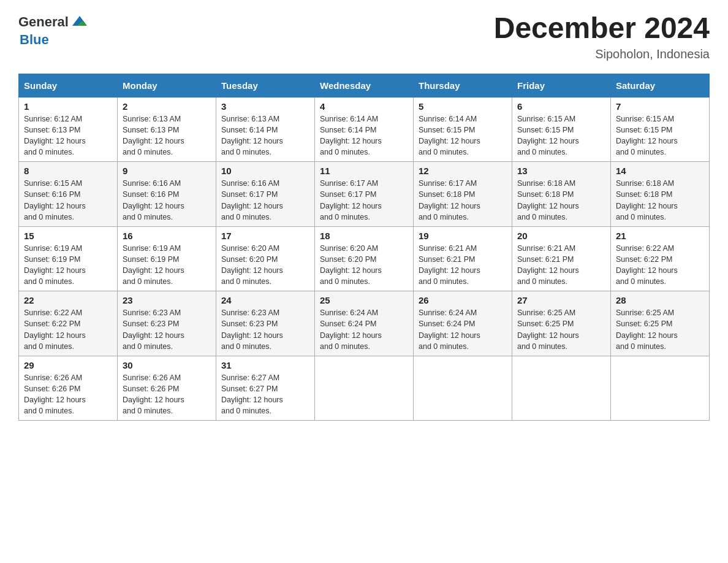  Describe the element at coordinates (364, 259) in the screenshot. I see `calendar-week-row-3: 15 Sunrise: 6:19 AMSunset: 6:19 PMDaylig…` at that location.